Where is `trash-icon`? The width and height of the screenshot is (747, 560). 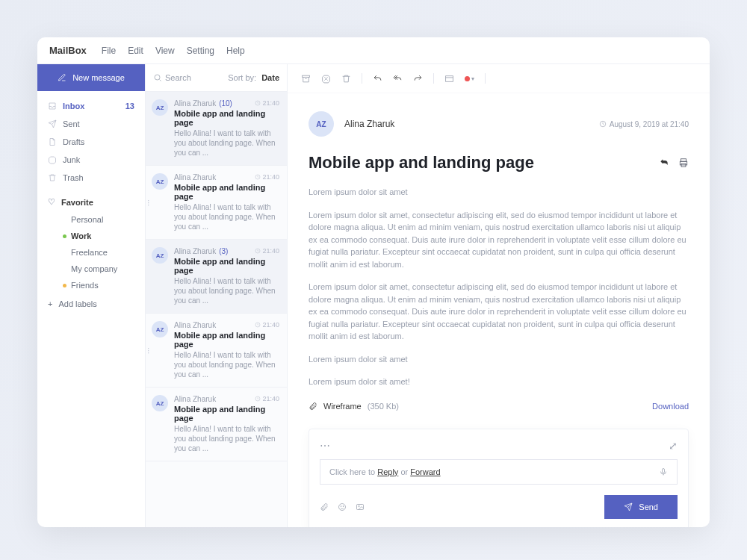 trash-icon is located at coordinates (52, 178).